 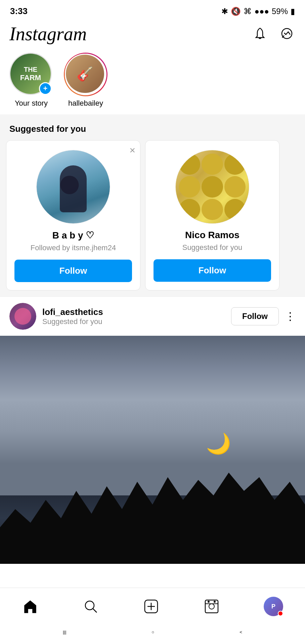 What do you see at coordinates (280, 613) in the screenshot?
I see `notification-dot` at bounding box center [280, 613].